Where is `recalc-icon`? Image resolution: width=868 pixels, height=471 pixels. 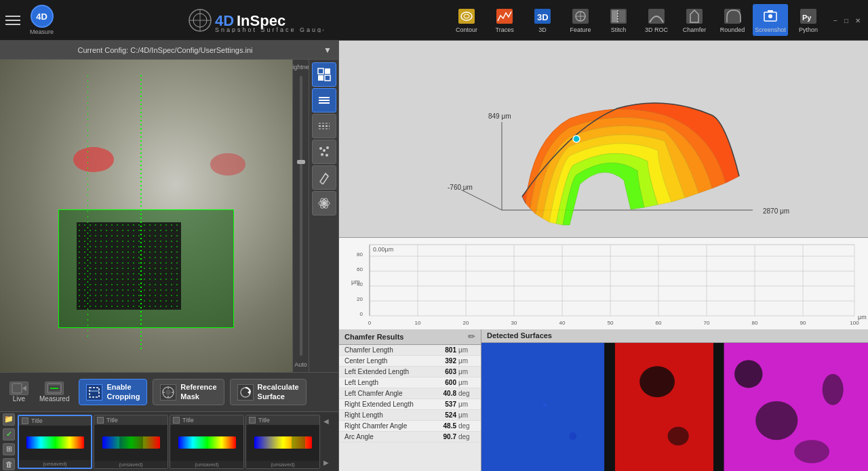
recalc-icon is located at coordinates (245, 392).